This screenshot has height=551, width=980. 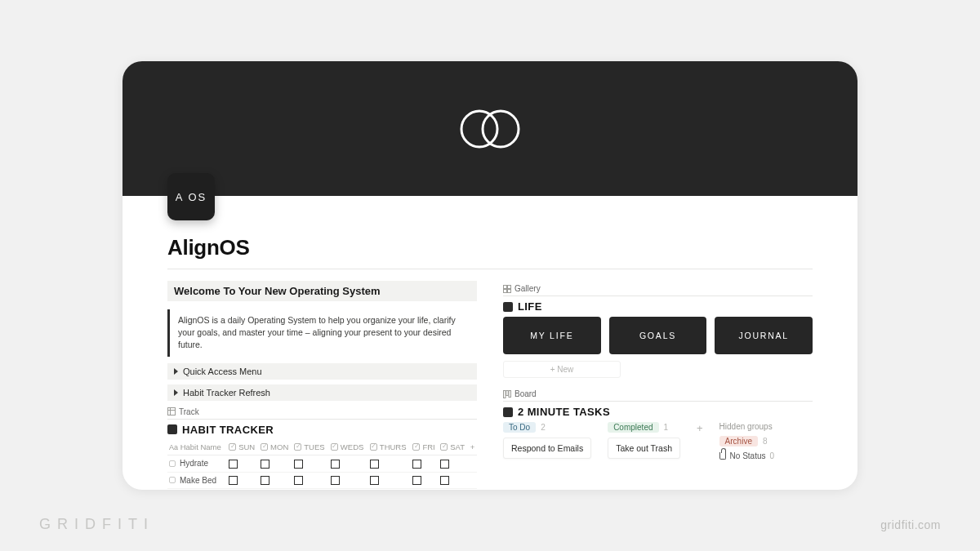 I want to click on task-card: Respond to Emails, so click(x=547, y=448).